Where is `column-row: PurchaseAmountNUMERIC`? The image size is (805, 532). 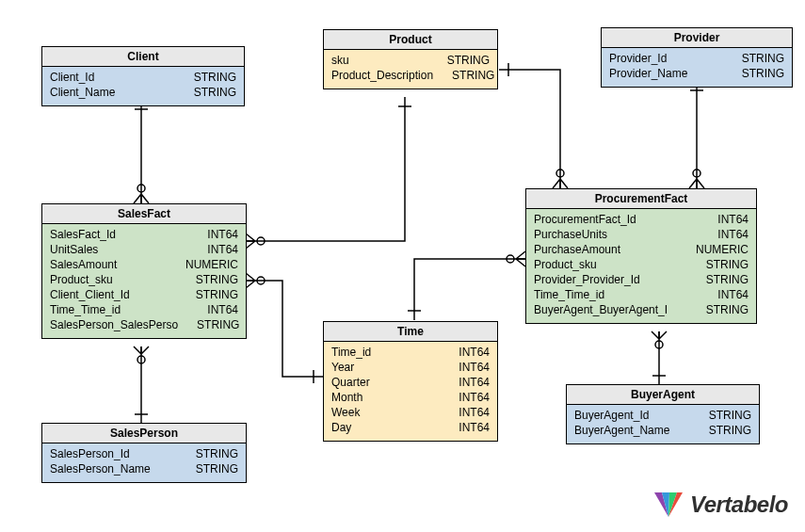
column-row: PurchaseAmountNUMERIC is located at coordinates (641, 250).